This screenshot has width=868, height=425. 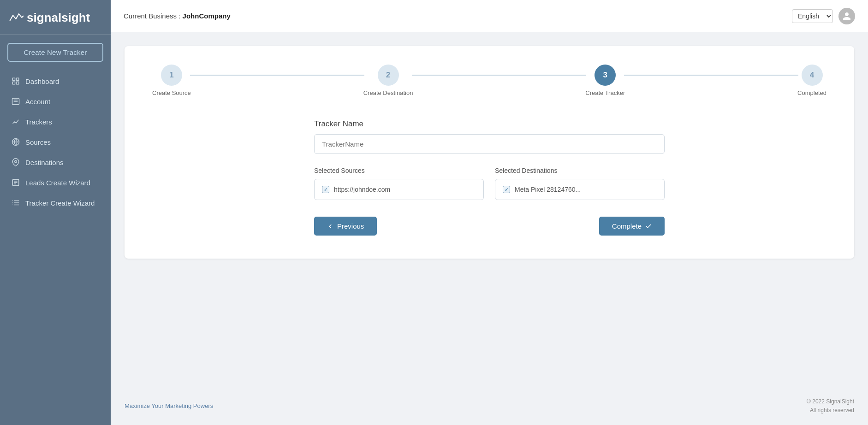 What do you see at coordinates (812, 75) in the screenshot?
I see `step-4-number: 4` at bounding box center [812, 75].